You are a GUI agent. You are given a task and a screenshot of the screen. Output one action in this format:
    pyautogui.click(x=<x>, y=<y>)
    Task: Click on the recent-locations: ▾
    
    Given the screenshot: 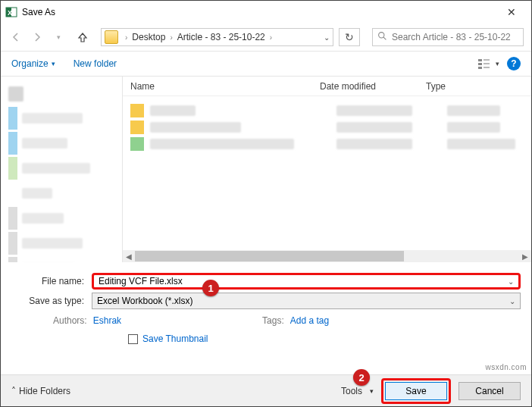 What is the action you would take?
    pyautogui.click(x=58, y=37)
    